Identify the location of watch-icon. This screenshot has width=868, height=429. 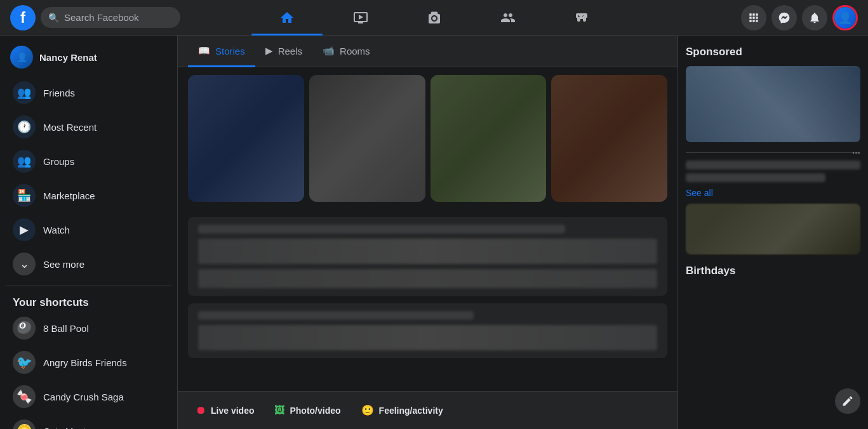
(361, 18).